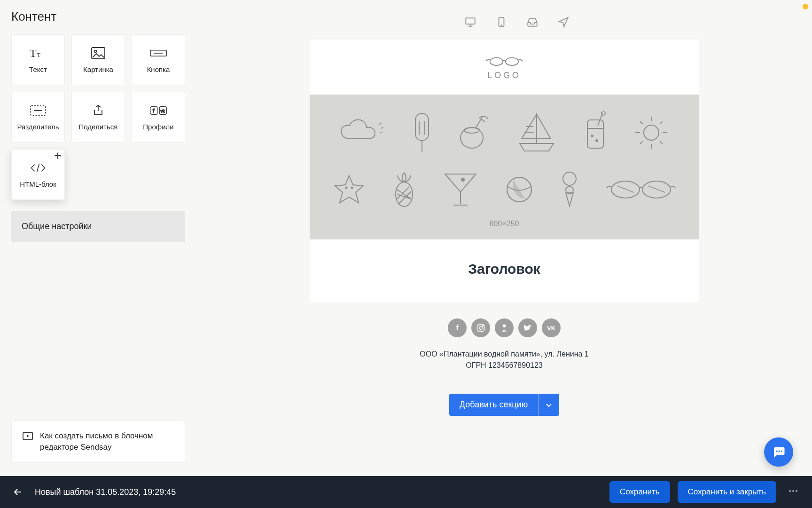  What do you see at coordinates (107, 442) in the screenshot?
I see `help-text: Как создать письмо в блочном редакторе S…` at bounding box center [107, 442].